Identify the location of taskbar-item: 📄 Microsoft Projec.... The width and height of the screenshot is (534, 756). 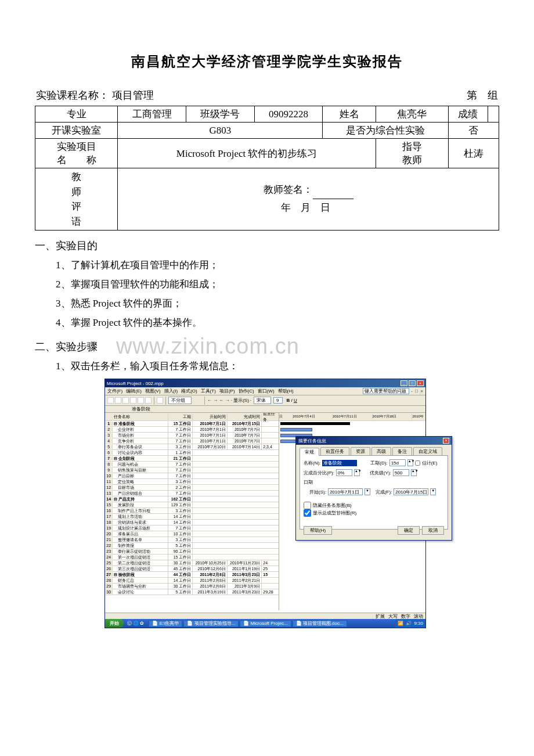
(265, 624).